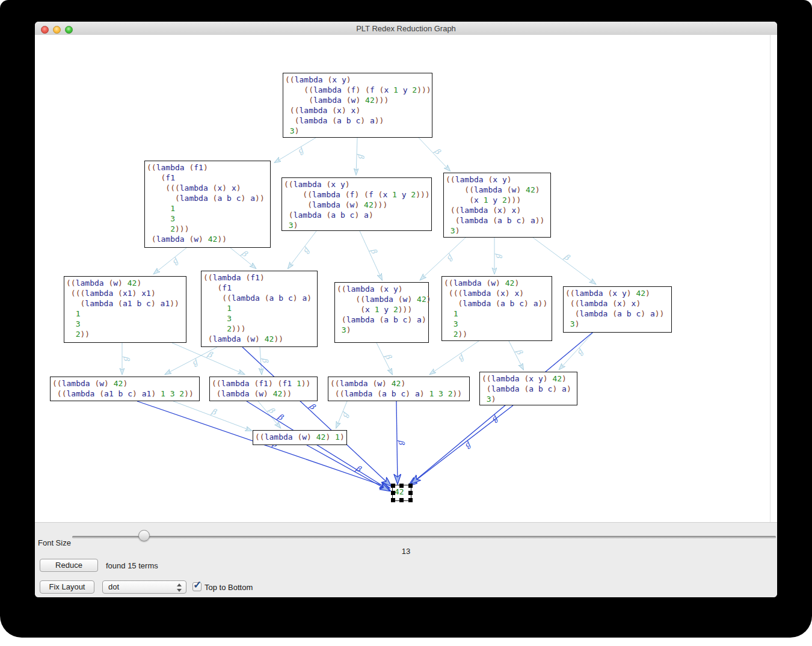 This screenshot has width=812, height=646. What do you see at coordinates (406, 29) in the screenshot?
I see `window-title: PLT Redex Reduction Graph` at bounding box center [406, 29].